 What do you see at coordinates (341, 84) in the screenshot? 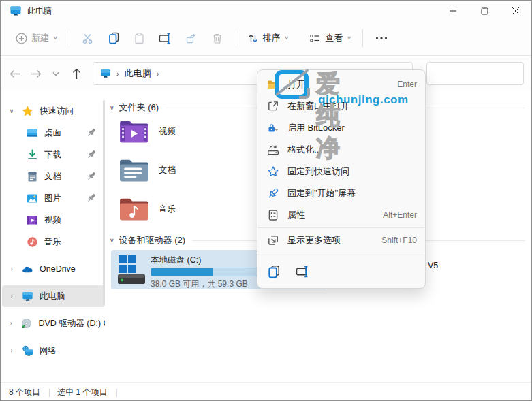
I see `menu-item-open: 打开 Enter` at bounding box center [341, 84].